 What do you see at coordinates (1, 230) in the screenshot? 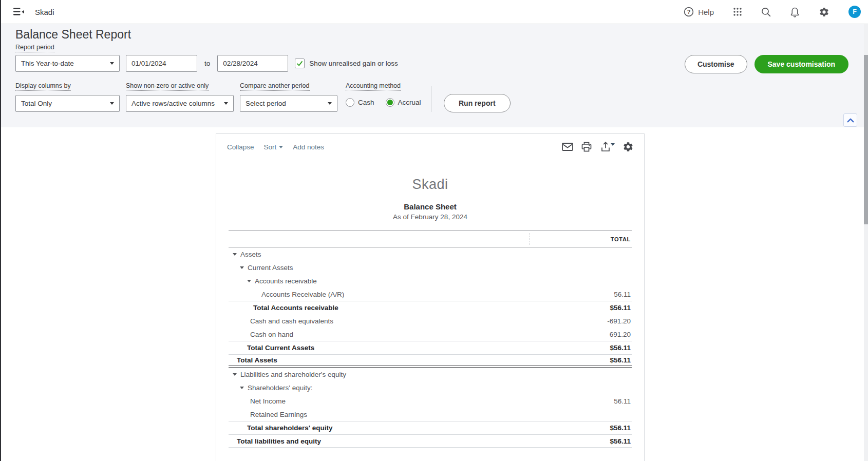
I see `collapsed-sidebar-edge` at bounding box center [1, 230].